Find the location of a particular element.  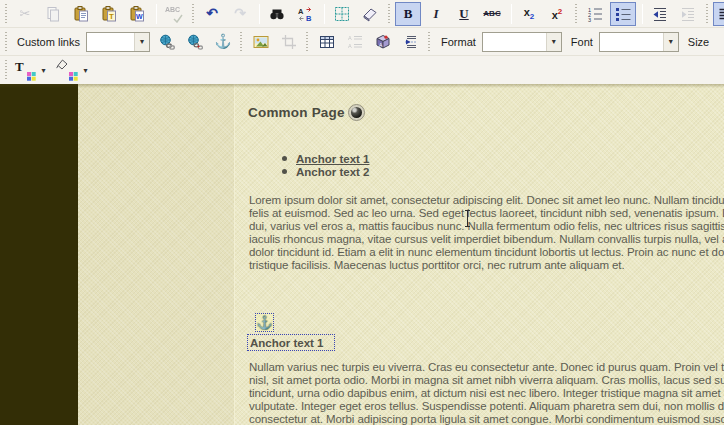

list-item: Anchor text 2 is located at coordinates (326, 172).